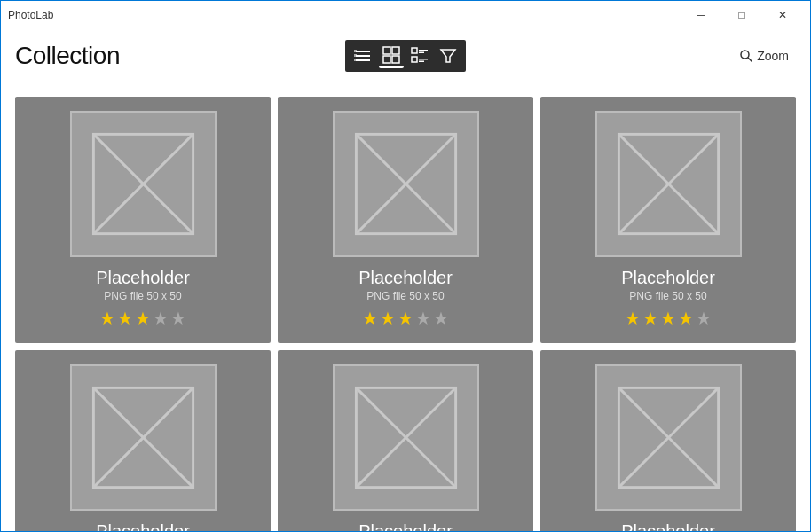  What do you see at coordinates (420, 56) in the screenshot?
I see `details-view-icon` at bounding box center [420, 56].